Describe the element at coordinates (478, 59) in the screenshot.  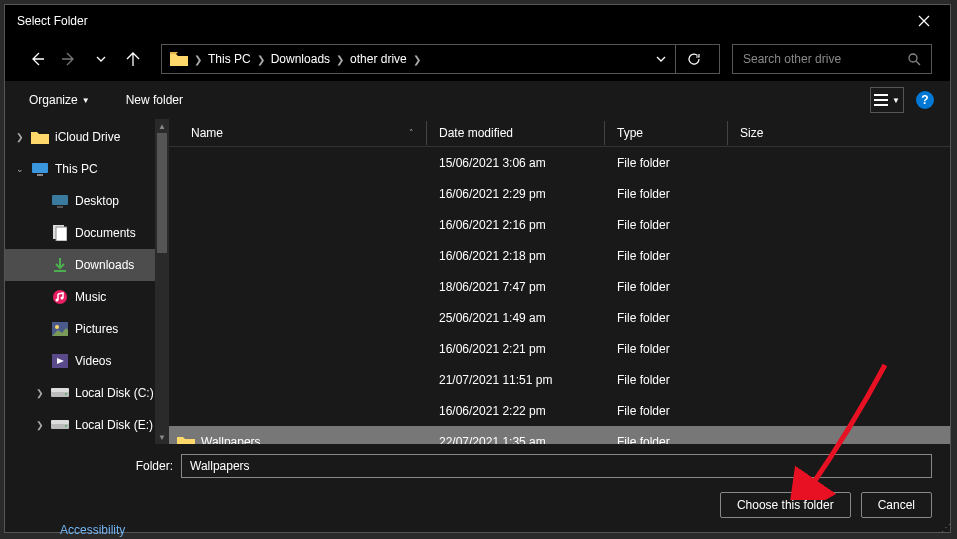
I see `navigation-bar: ❯ This PC ❯ Downloads ❯ other drive ❯` at that location.